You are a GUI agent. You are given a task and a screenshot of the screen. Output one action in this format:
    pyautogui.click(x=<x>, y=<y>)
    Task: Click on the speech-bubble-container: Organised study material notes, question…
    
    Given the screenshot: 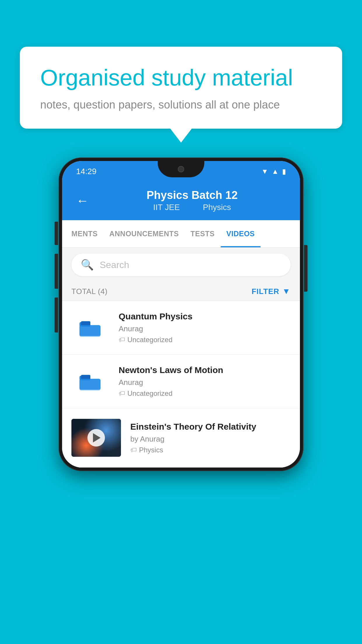 What is the action you would take?
    pyautogui.click(x=181, y=88)
    